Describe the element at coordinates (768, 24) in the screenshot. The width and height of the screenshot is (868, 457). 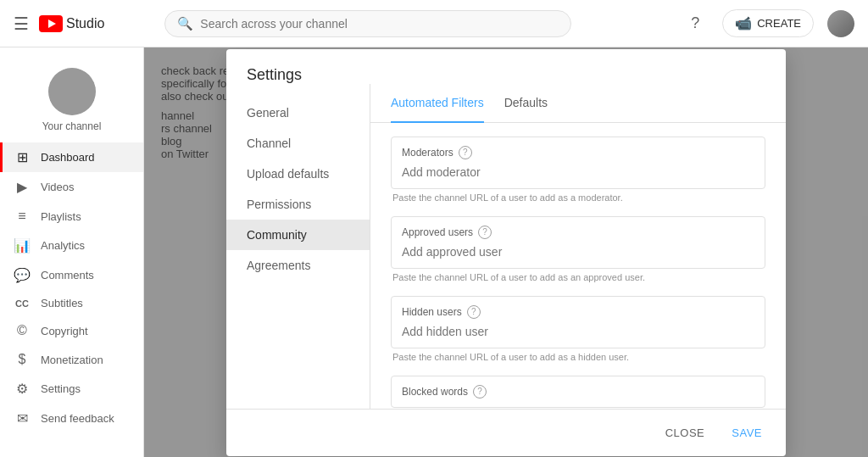
I see `nav-right: ? 📹 CREATE` at that location.